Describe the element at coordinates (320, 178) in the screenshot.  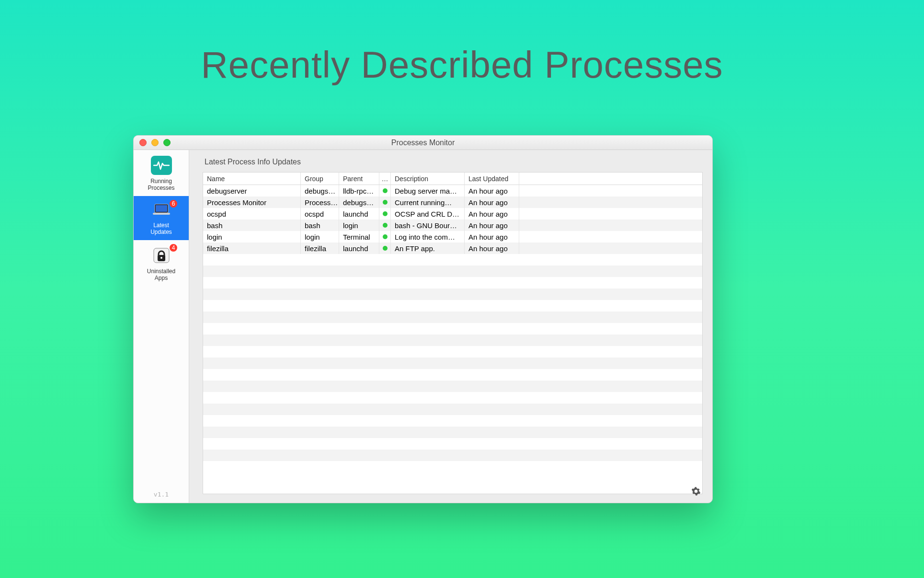
I see `col-group: Group` at that location.